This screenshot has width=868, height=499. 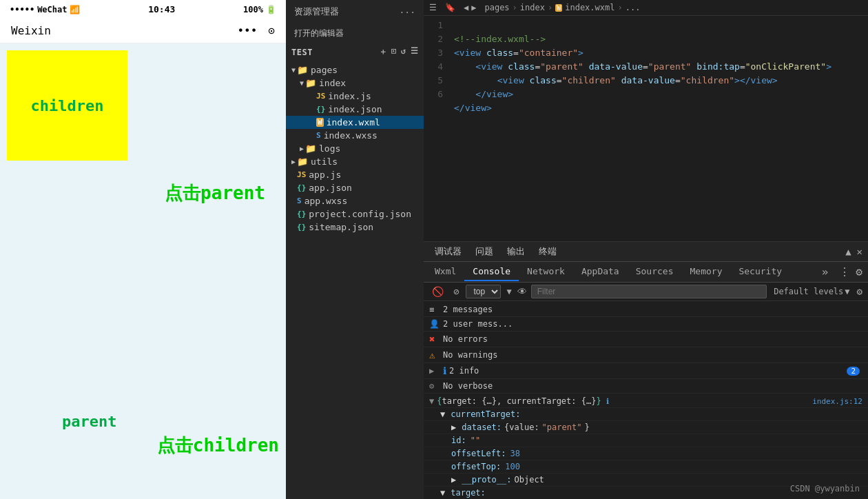 I want to click on close-brace: }, so click(x=587, y=427).